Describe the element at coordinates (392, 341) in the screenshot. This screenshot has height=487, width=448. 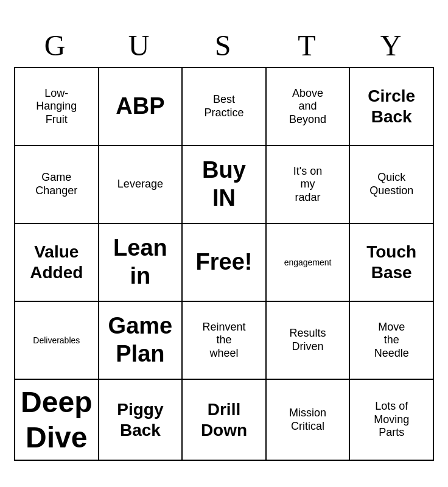
I see `bingo-cell-r3-c4: MovetheNeedle` at that location.